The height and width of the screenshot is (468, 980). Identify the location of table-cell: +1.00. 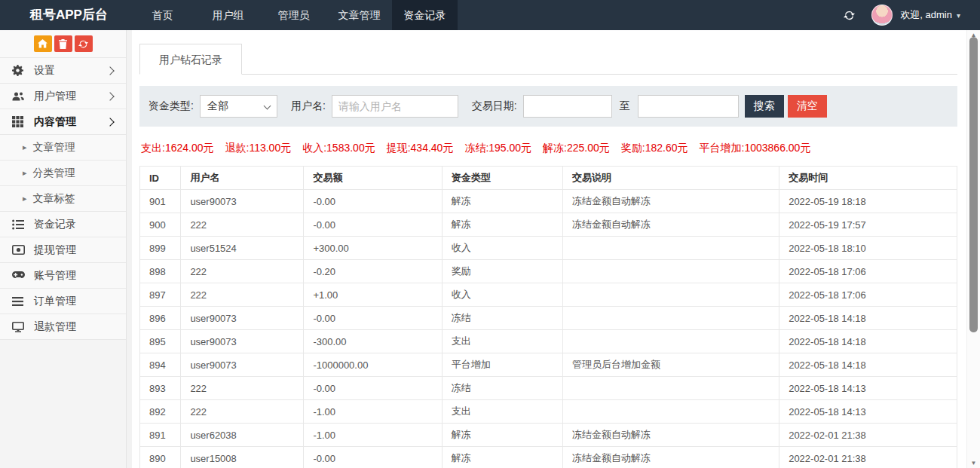
(372, 295).